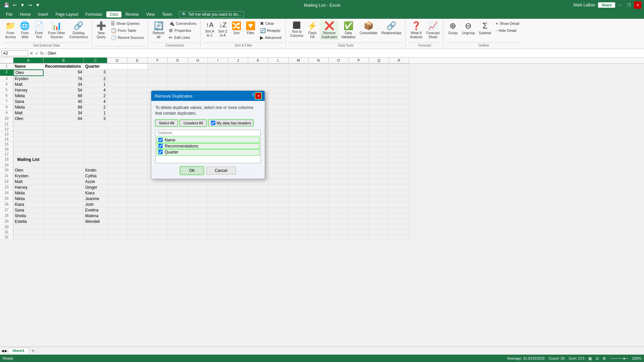  I want to click on redo-icon: ↪, so click(30, 5).